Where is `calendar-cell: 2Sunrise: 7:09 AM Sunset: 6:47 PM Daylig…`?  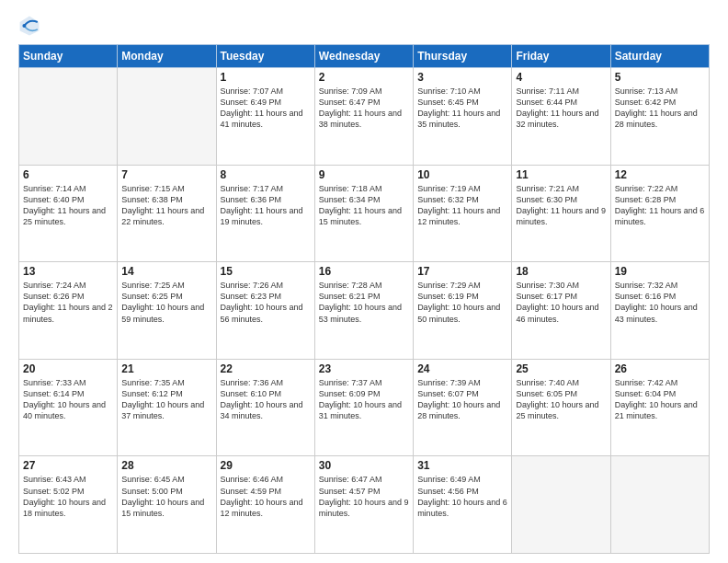
calendar-cell: 2Sunrise: 7:09 AM Sunset: 6:47 PM Daylig… is located at coordinates (364, 117).